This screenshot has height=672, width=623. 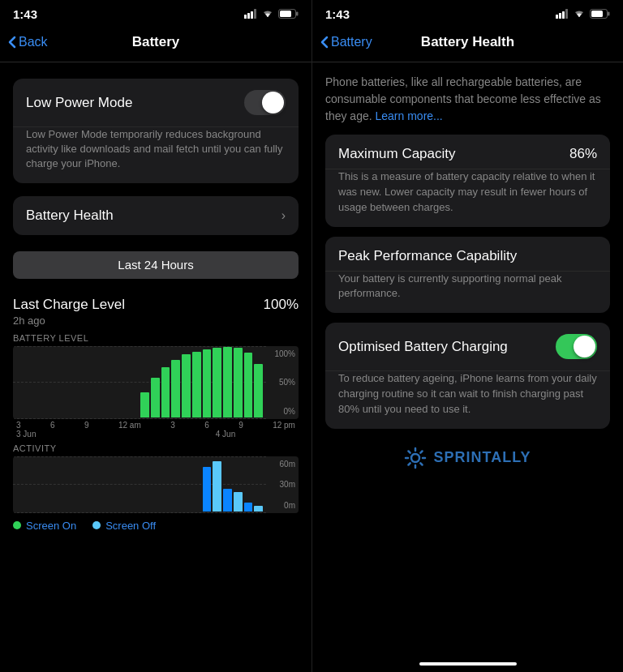 I want to click on home-indicator, so click(x=468, y=664).